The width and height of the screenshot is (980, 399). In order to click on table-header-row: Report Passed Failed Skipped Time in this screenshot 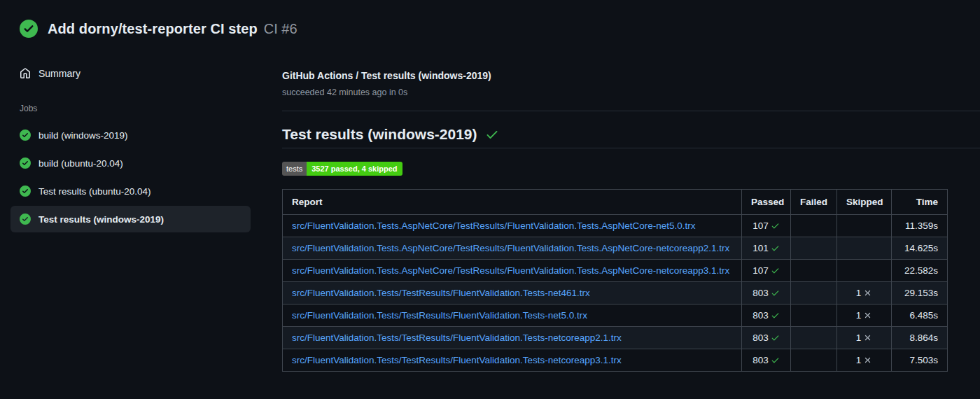, I will do `click(615, 202)`.